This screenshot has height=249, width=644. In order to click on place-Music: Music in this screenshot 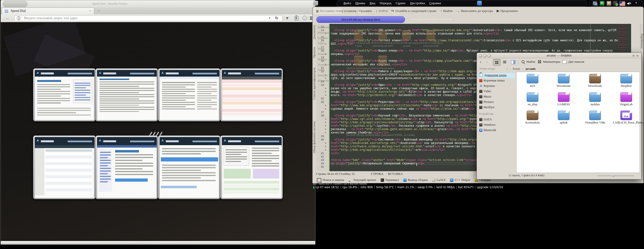, I will do `click(485, 97)`.